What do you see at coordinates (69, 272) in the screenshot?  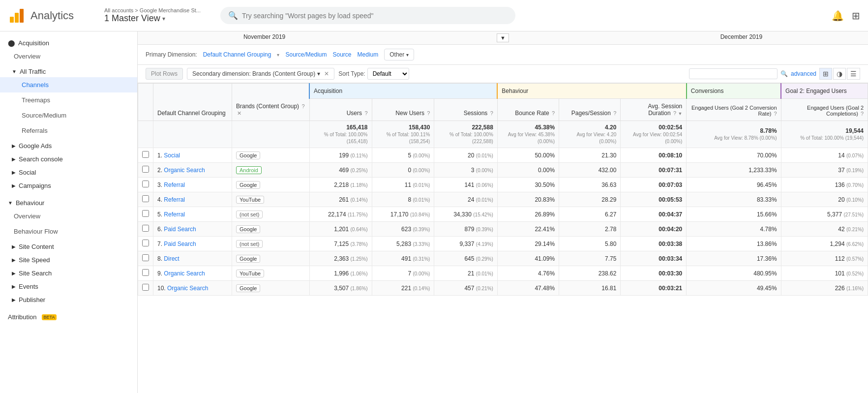 I see `sidebar-item-site-search: ▶ Site Search` at bounding box center [69, 272].